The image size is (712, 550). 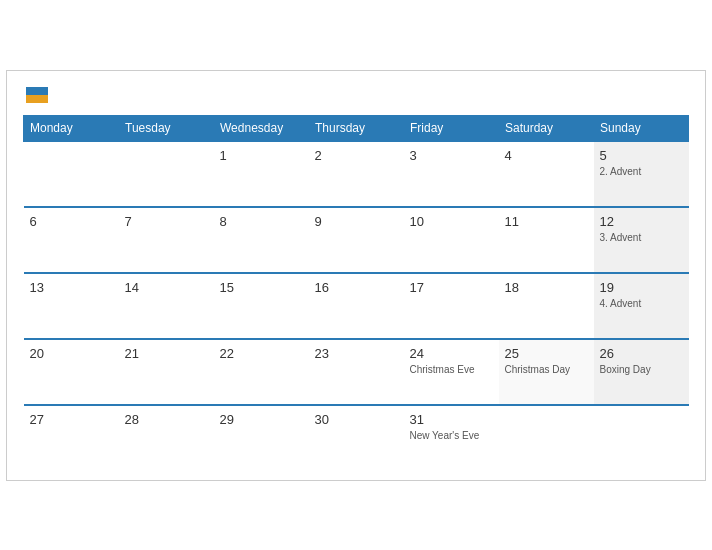 I want to click on day-cell: 17, so click(x=452, y=306).